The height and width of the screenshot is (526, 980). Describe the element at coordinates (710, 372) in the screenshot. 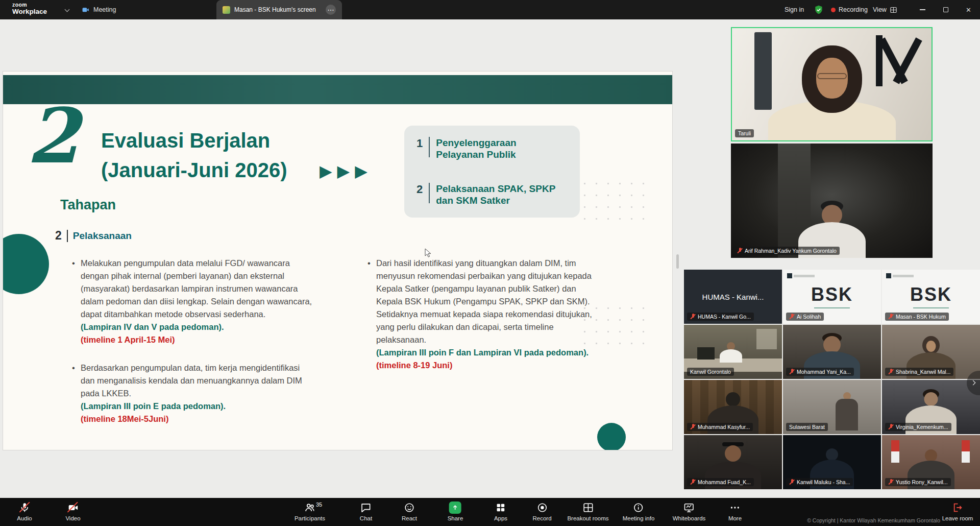

I see `participant-name: Kanwil Gorontalo` at that location.